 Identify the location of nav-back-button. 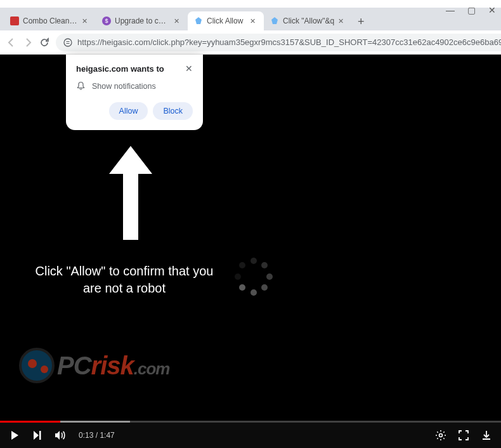
(11, 43).